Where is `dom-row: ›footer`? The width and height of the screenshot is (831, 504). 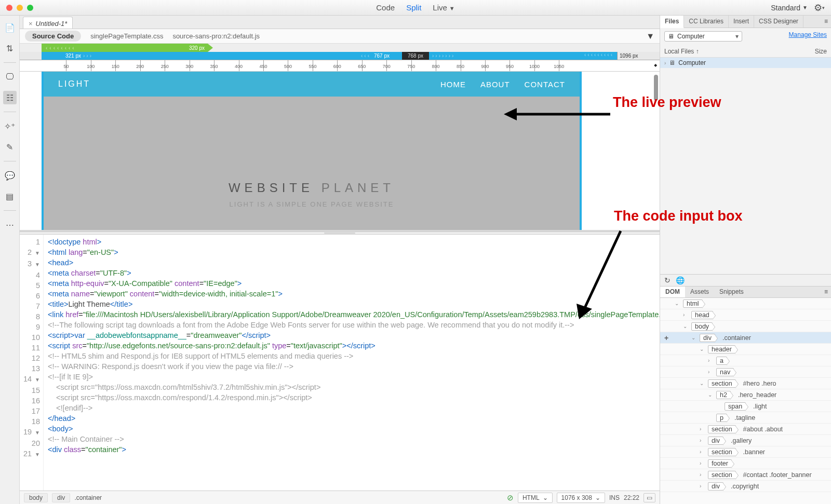
dom-row: ›footer is located at coordinates (746, 464).